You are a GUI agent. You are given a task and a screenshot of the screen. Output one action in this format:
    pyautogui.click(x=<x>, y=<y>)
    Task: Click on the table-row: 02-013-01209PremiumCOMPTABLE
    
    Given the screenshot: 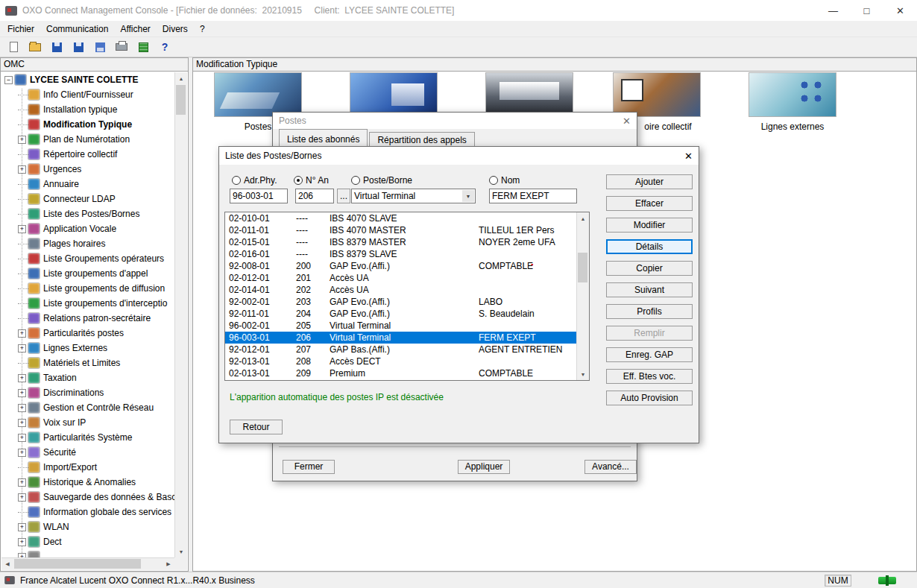 What is the action you would take?
    pyautogui.click(x=401, y=373)
    